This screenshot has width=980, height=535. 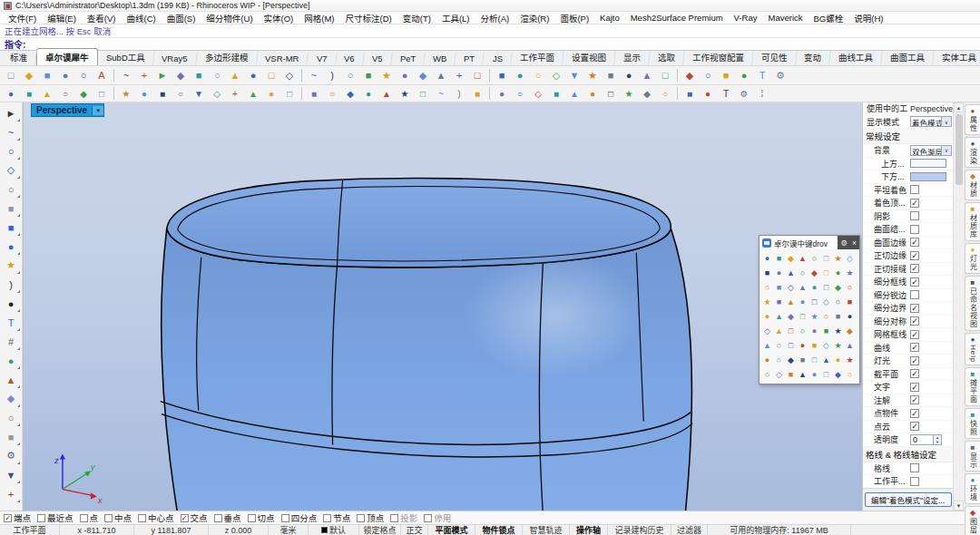 I want to click on panel-tab-Help: ●Help, so click(x=973, y=349).